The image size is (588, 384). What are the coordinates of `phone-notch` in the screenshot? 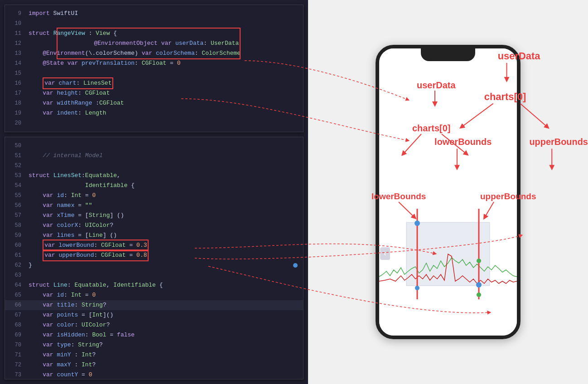 It's located at (448, 55).